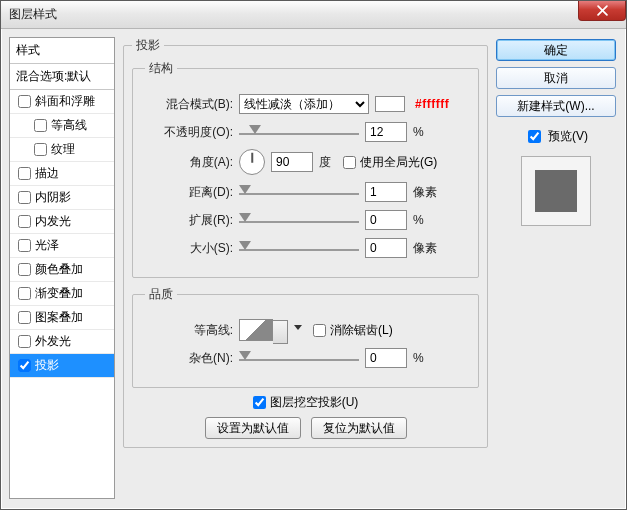  What do you see at coordinates (299, 358) in the screenshot?
I see `noise-slider` at bounding box center [299, 358].